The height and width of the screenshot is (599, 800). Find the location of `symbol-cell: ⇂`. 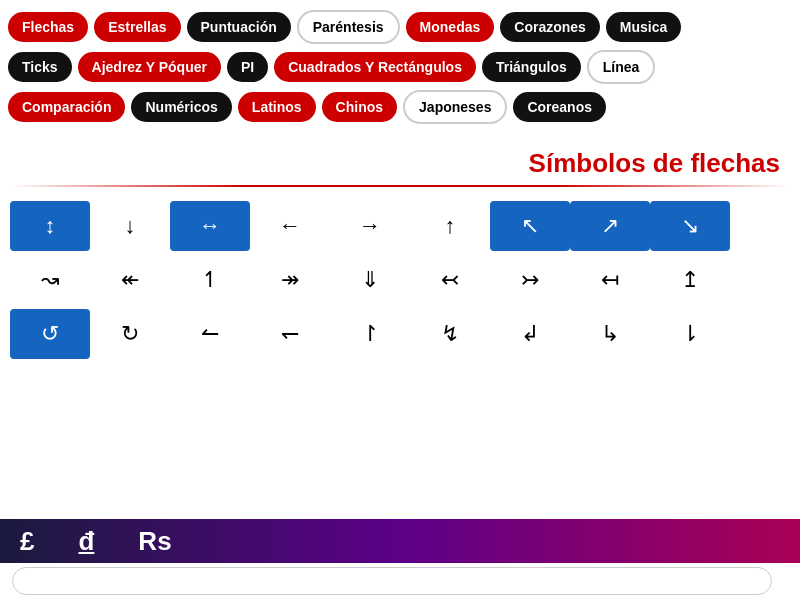

symbol-cell: ⇂ is located at coordinates (690, 334).